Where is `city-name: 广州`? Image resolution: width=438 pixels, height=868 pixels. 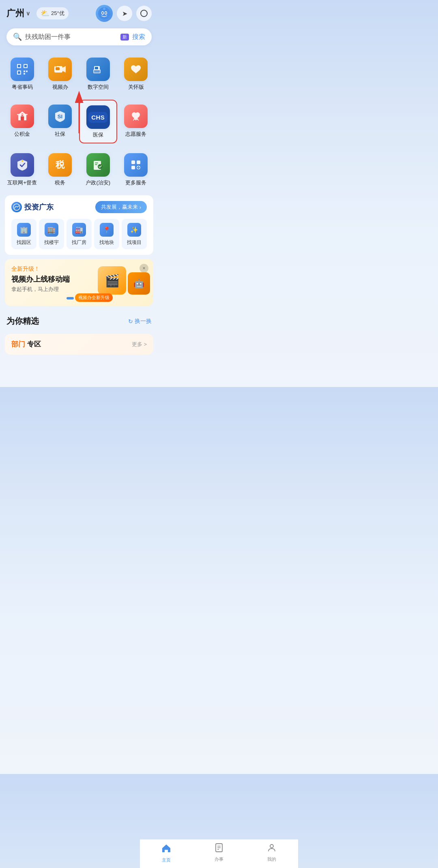 city-name: 广州 is located at coordinates (15, 13).